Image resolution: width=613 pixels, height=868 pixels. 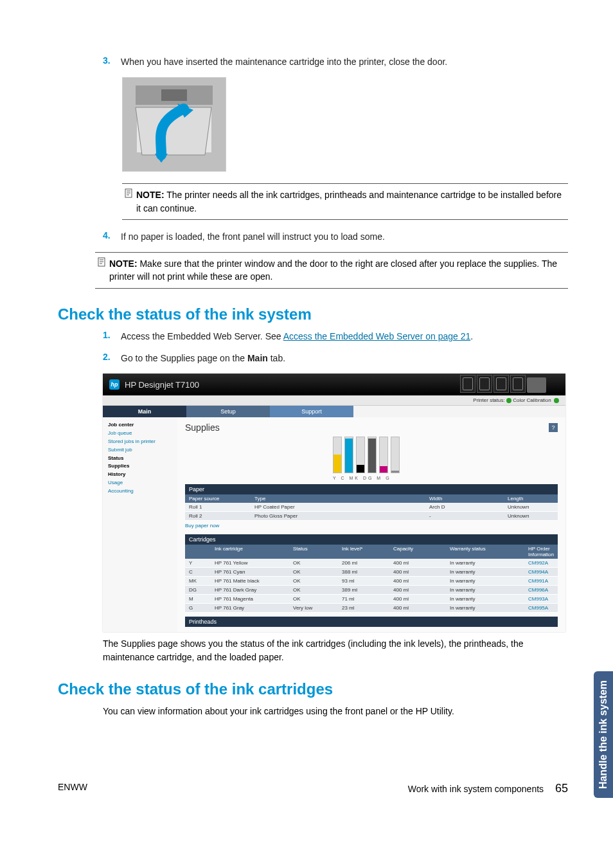 What do you see at coordinates (333, 270) in the screenshot?
I see `note-text: Make sure that the printer window and th…` at bounding box center [333, 270].